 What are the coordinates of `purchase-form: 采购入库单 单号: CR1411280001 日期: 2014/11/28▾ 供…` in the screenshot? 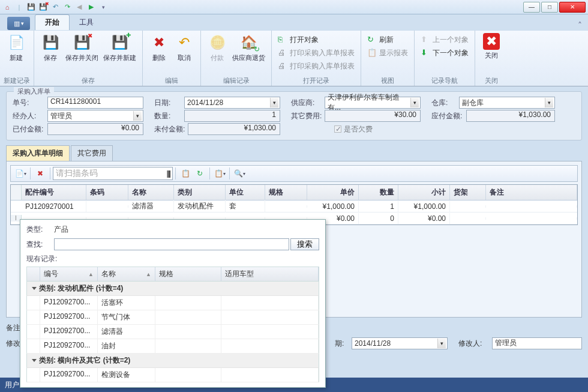 It's located at (294, 116).